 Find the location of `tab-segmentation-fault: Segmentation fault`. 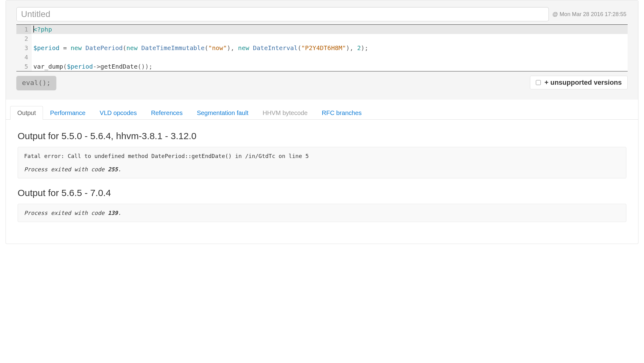

tab-segmentation-fault: Segmentation fault is located at coordinates (222, 113).